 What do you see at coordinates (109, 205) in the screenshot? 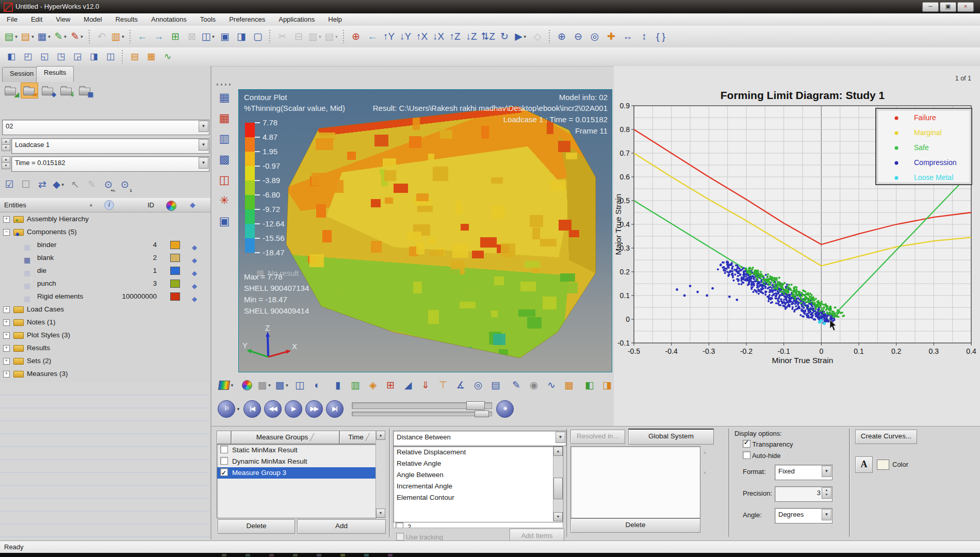
I see `info-icon: i` at bounding box center [109, 205].